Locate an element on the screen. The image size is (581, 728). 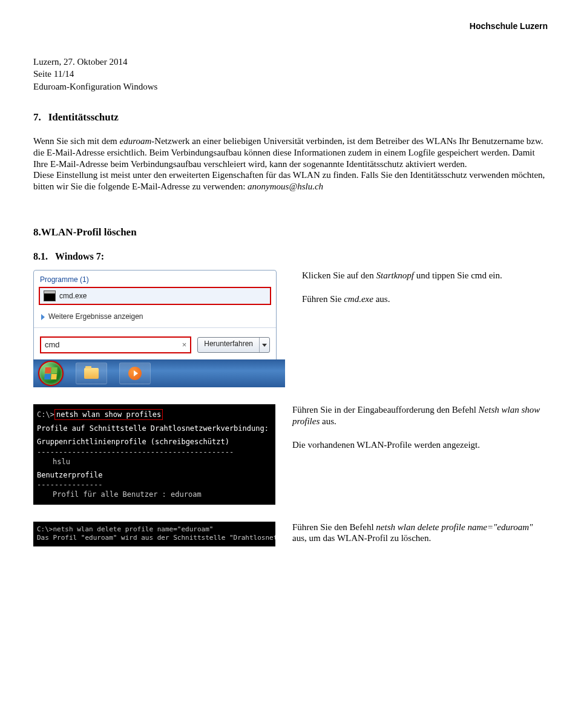
text-italic-startknopf: Startknopf is located at coordinates (395, 275).